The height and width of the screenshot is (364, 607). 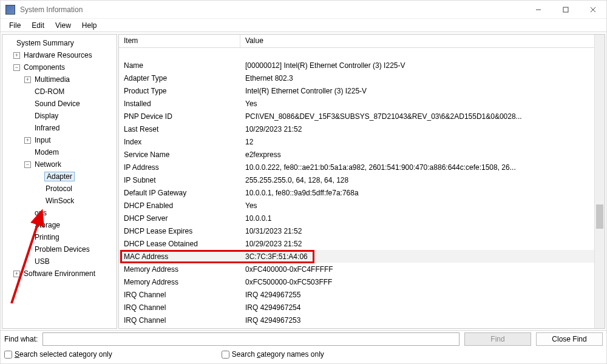 I want to click on app-icon, so click(x=10, y=10).